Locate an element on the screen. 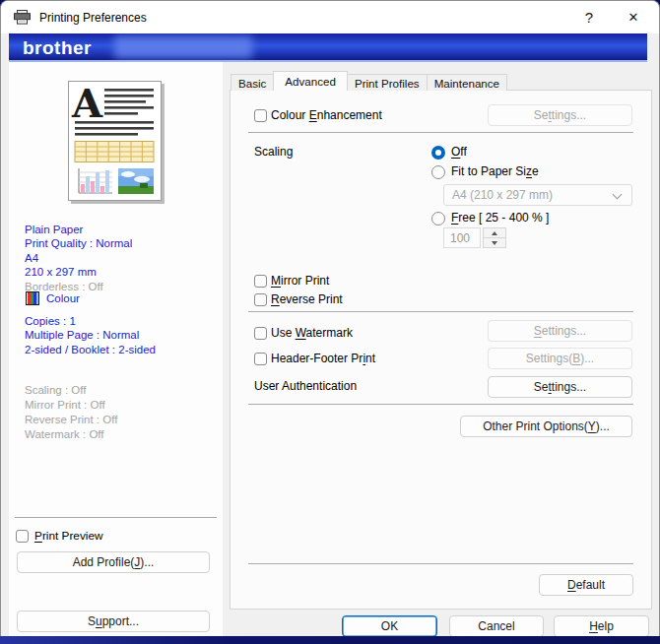 The height and width of the screenshot is (644, 660). scaling-free-radio is located at coordinates (438, 219).